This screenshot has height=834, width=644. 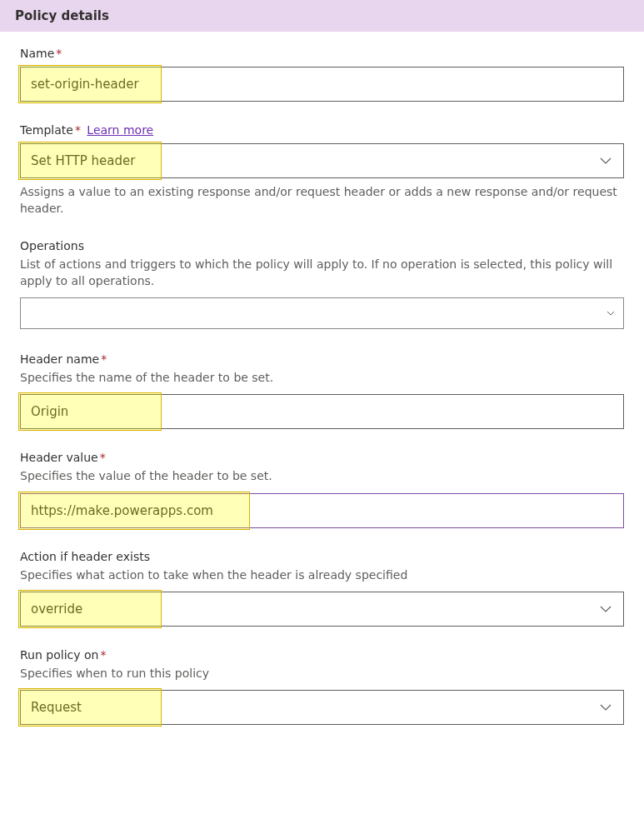 What do you see at coordinates (322, 170) in the screenshot?
I see `field-template: Template* Learn more Set HTTP header Ass…` at bounding box center [322, 170].